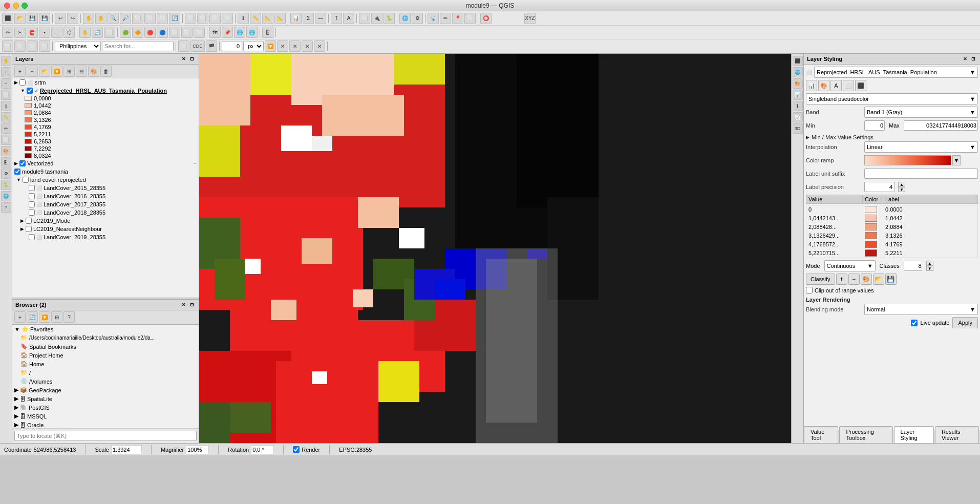  I want to click on toolbar-btn-globe: 🌐, so click(405, 18).